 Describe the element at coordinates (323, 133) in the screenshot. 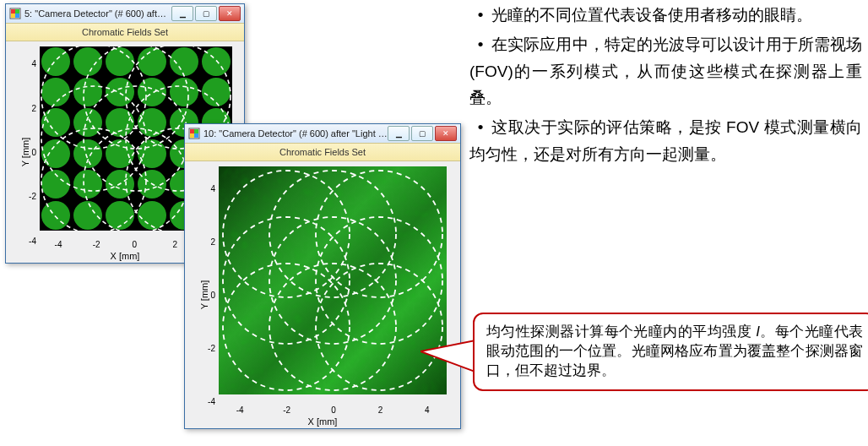

I see `titlebar-2: 10: "Camera Detector" (# 600) after "Lig…` at that location.